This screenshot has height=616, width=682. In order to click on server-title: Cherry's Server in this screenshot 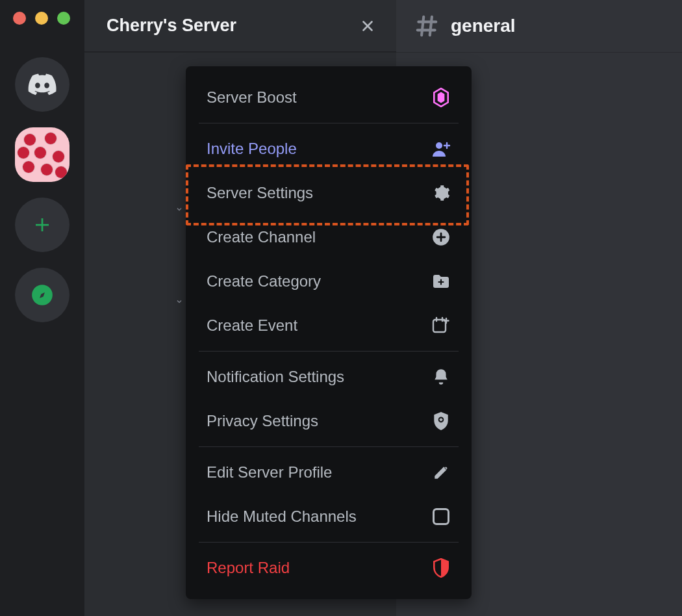, I will do `click(171, 26)`.